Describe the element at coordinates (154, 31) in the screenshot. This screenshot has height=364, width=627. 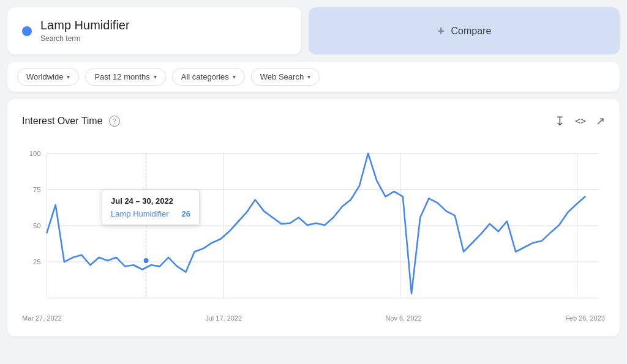
I see `search-term-card: Lamp Humidifier Search term` at that location.